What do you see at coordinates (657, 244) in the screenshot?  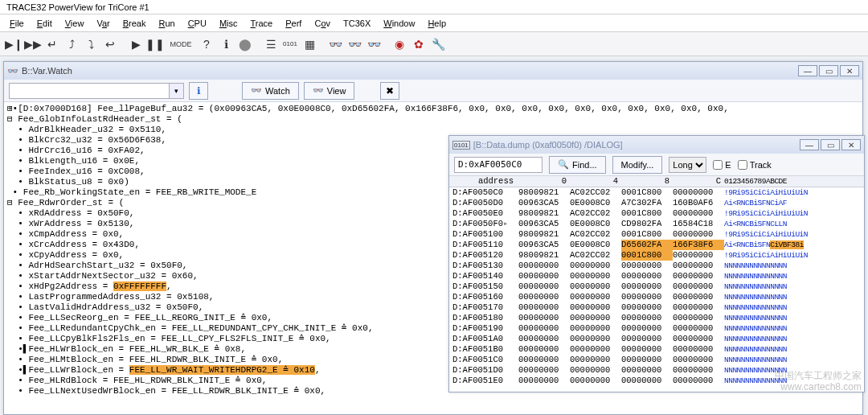 I see `dump-row: D:AF00511000963CA50E0008C0D65602FA166F38…` at bounding box center [657, 244].